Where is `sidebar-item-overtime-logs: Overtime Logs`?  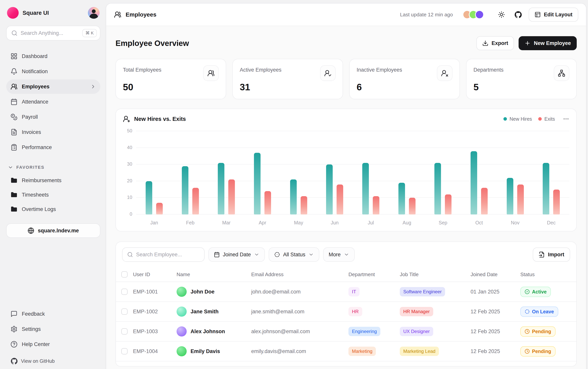 sidebar-item-overtime-logs: Overtime Logs is located at coordinates (53, 209).